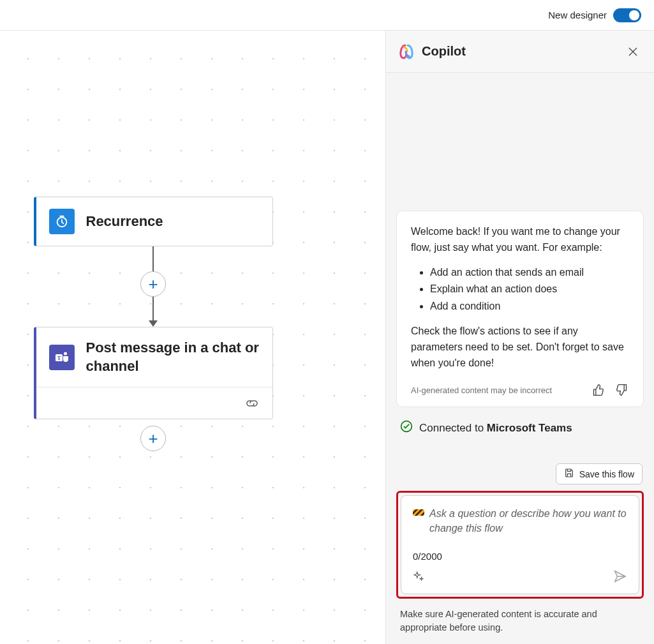 Image resolution: width=654 pixels, height=644 pixels. What do you see at coordinates (520, 240) in the screenshot?
I see `message-intro: Welcome back! If you want me to change y…` at bounding box center [520, 240].